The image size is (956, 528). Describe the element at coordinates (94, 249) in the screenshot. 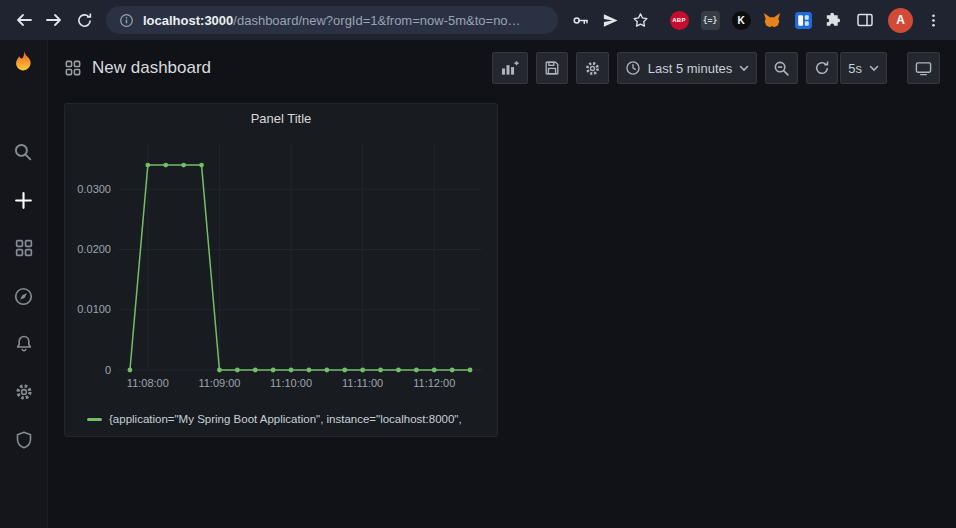

I see `svg-text: 0.0200` at that location.